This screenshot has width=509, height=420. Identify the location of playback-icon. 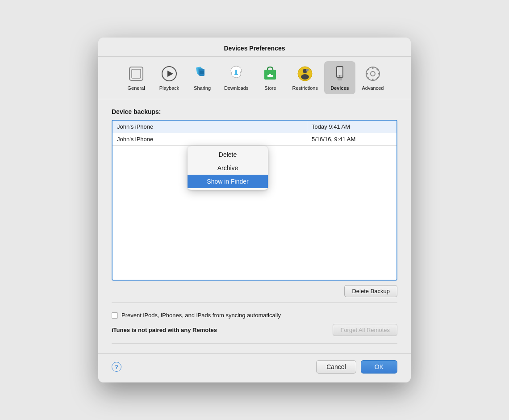
(169, 74).